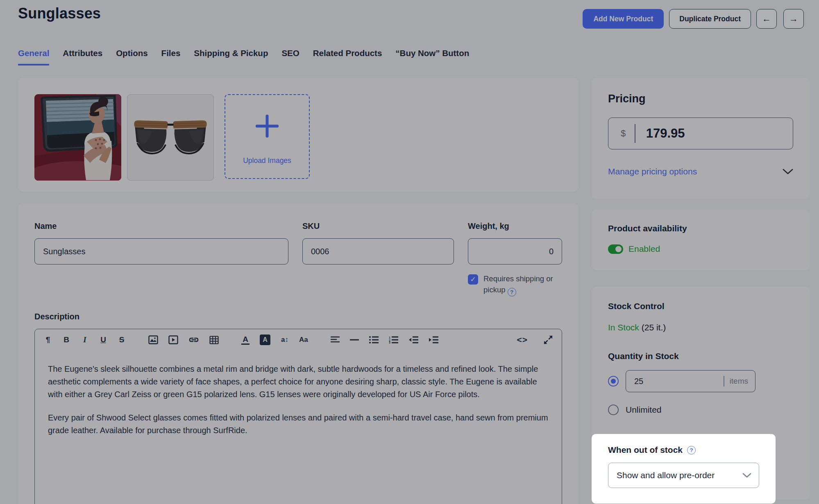  I want to click on manage-pricing-row: Manage pricing options, so click(701, 172).